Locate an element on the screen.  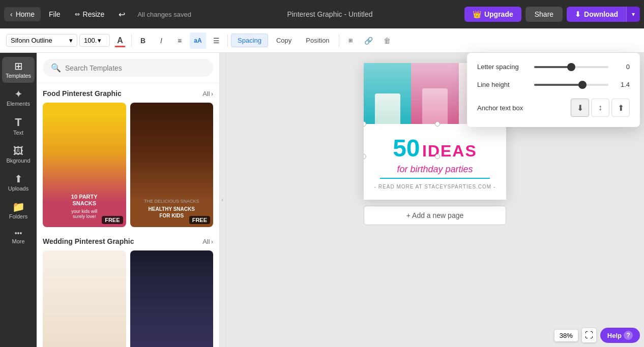
wedding-template-card-1: 5 CUTE WAYS TO ANNOUNCE YOURBIG WEDDING … is located at coordinates (84, 299).